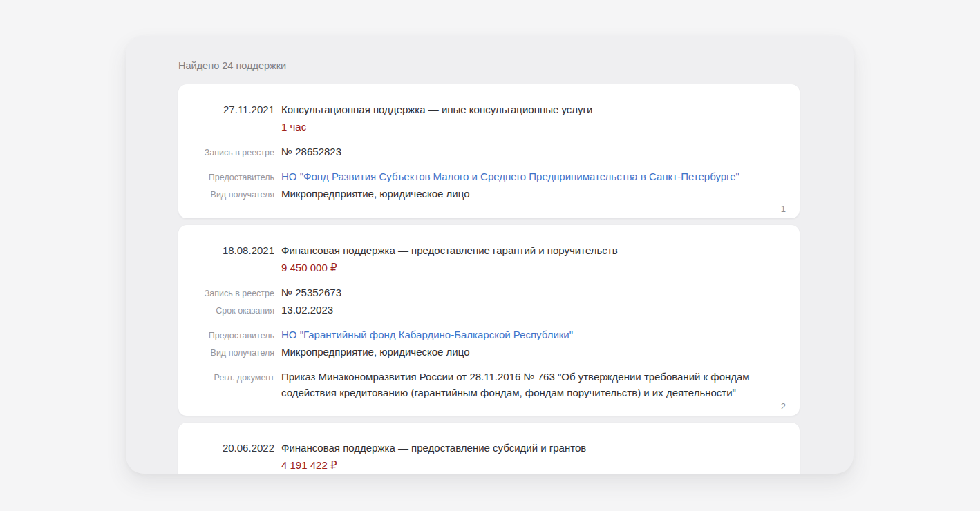 The height and width of the screenshot is (511, 980). Describe the element at coordinates (489, 152) in the screenshot. I see `record-field-row: Запись в реестре№ 28652823` at that location.